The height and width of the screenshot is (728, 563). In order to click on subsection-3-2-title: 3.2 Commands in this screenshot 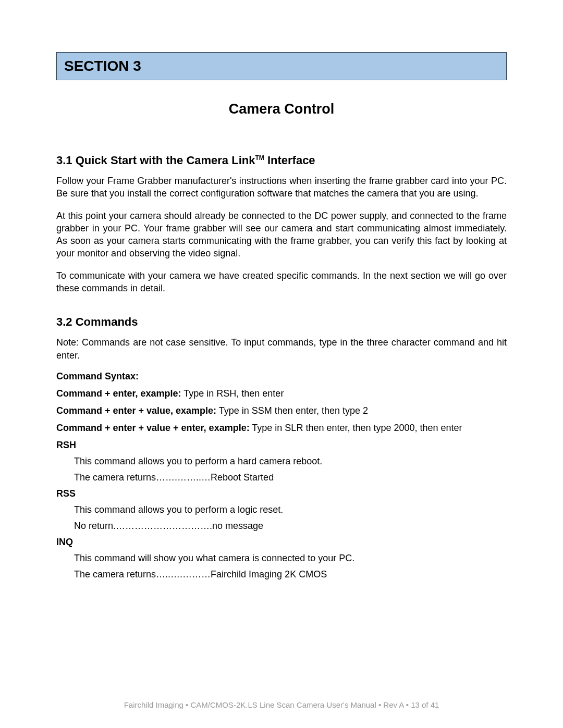, I will do `click(282, 322)`.